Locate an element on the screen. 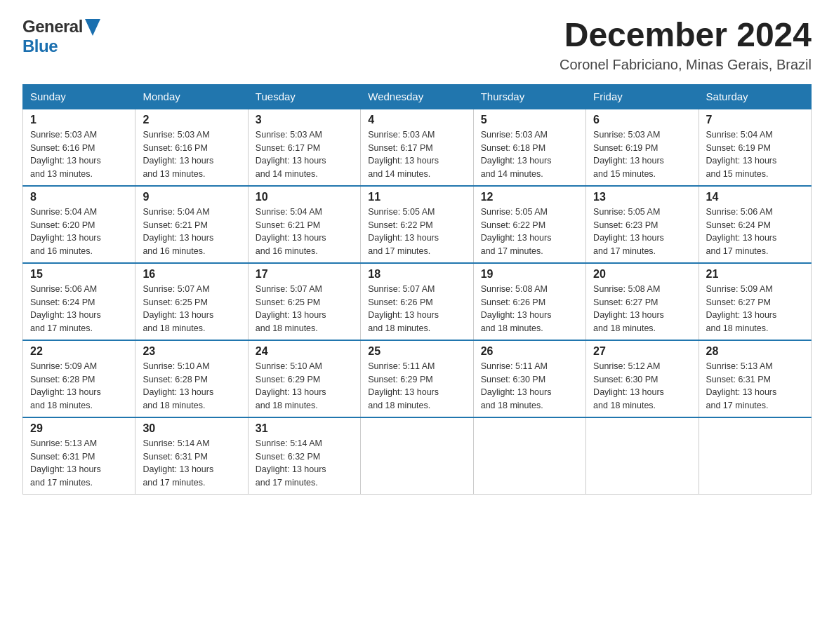 The image size is (834, 644). page-title: December 2024 is located at coordinates (685, 35).